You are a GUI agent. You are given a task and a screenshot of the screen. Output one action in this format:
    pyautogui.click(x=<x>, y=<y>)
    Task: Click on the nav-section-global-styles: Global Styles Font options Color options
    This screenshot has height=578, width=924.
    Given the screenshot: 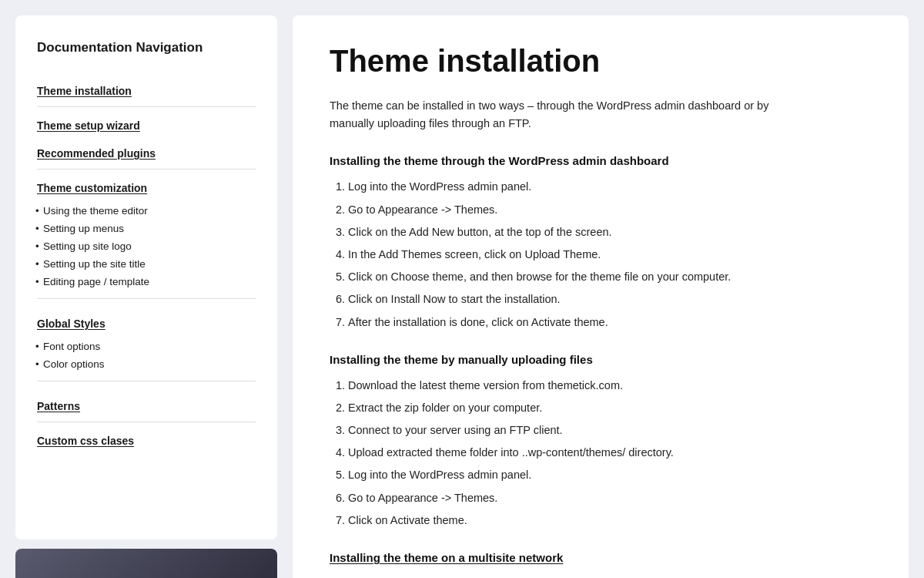 What is the action you would take?
    pyautogui.click(x=146, y=348)
    